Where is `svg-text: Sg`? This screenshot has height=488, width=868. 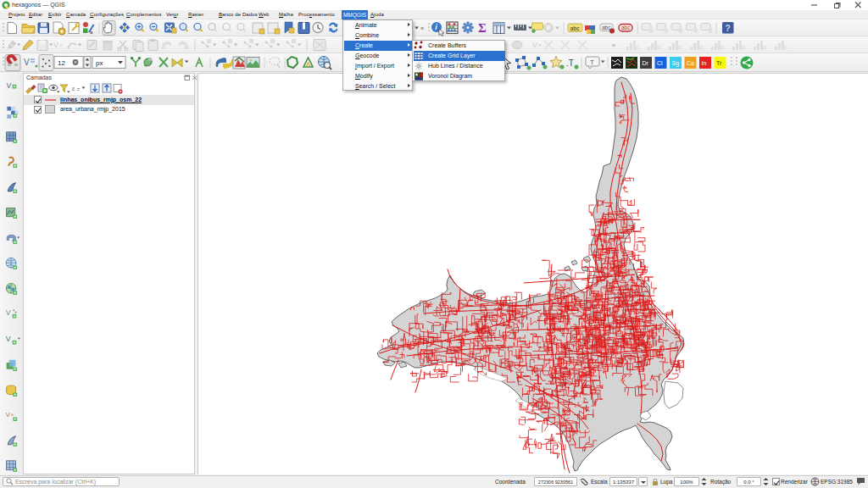 svg-text: Sg is located at coordinates (676, 64).